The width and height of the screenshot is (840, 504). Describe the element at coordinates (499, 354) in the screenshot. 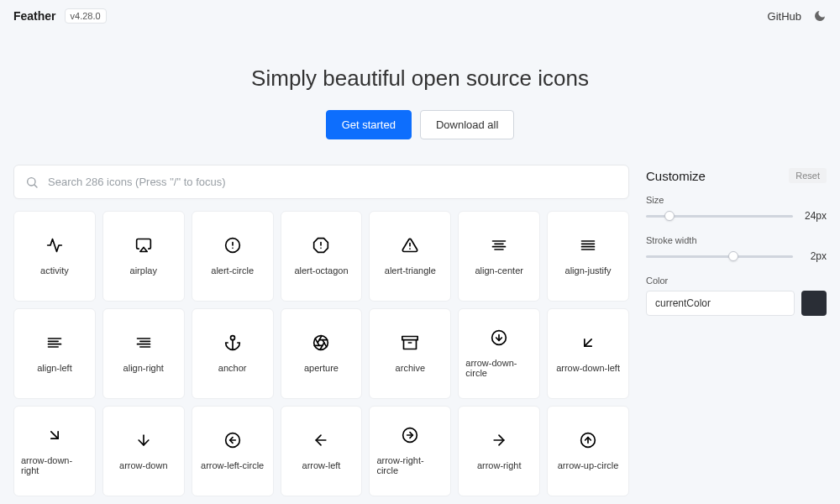

I see `icon-card-arrow-down-circle: arrow-down-circle` at that location.